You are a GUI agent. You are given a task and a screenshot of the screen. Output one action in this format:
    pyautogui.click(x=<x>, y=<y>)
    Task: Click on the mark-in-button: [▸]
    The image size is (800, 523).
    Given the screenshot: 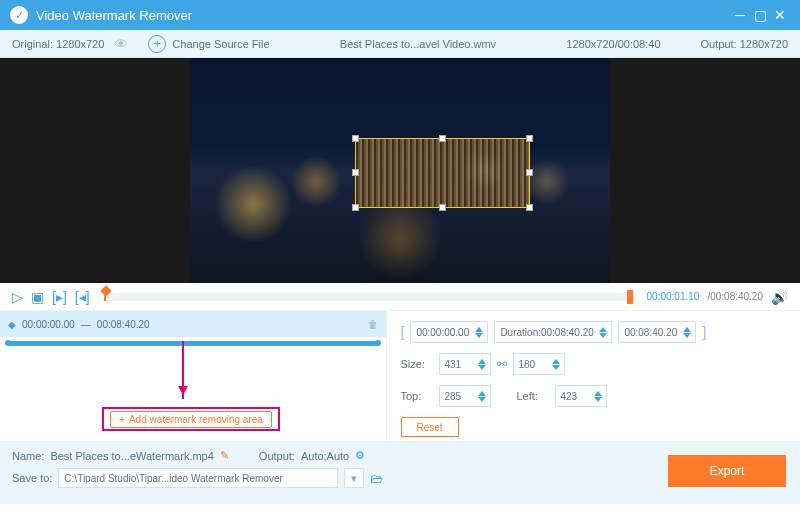 What is the action you would take?
    pyautogui.click(x=60, y=297)
    